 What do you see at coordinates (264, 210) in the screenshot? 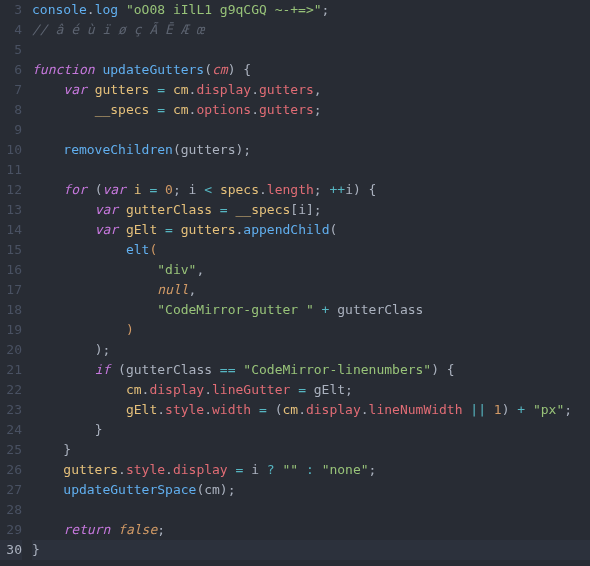
I see `token-var: __specs` at bounding box center [264, 210].